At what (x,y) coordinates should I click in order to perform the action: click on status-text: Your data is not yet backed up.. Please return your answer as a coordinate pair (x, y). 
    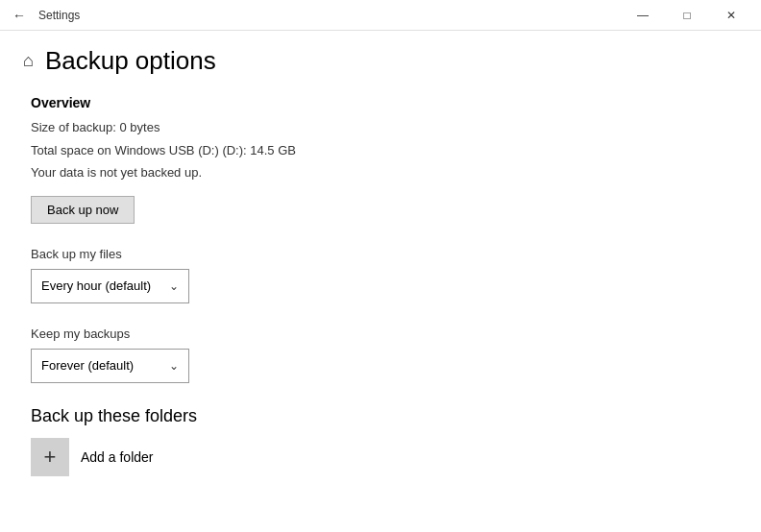
    Looking at the image, I should click on (380, 173).